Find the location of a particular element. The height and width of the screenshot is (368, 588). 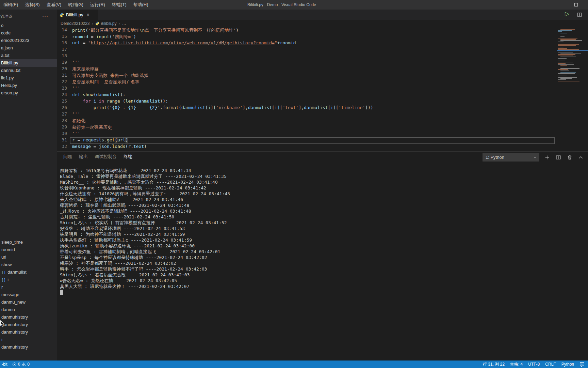

editor-tabstrip: Bilibili.py × ▷ is located at coordinates (323, 15).